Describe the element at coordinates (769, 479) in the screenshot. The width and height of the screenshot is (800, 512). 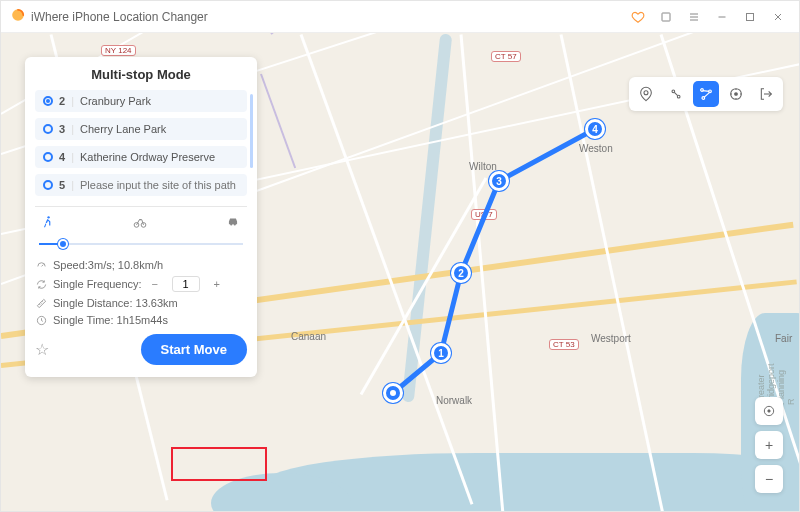
I see `zoom-out-button: −` at that location.